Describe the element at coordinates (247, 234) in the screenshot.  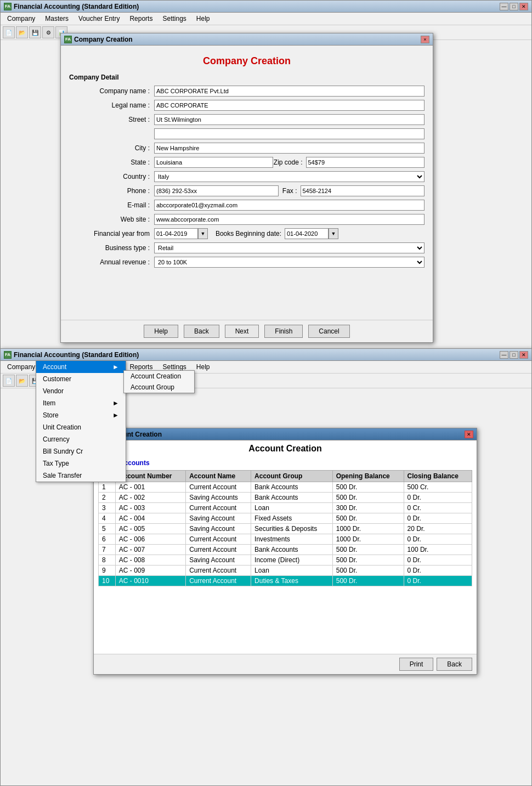
I see `financial-year-row: Financial year from ▼ Books Beginning da…` at that location.